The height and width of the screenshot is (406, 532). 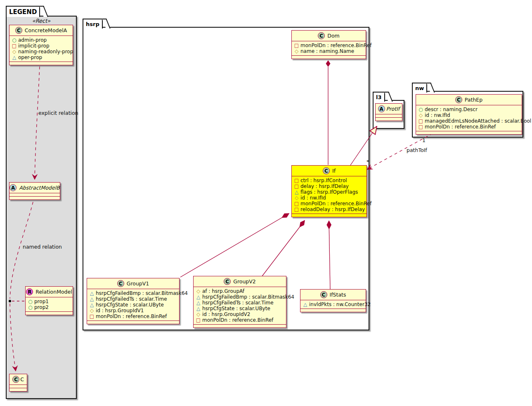 I want to click on named-relation-label: named relation, so click(x=42, y=247).